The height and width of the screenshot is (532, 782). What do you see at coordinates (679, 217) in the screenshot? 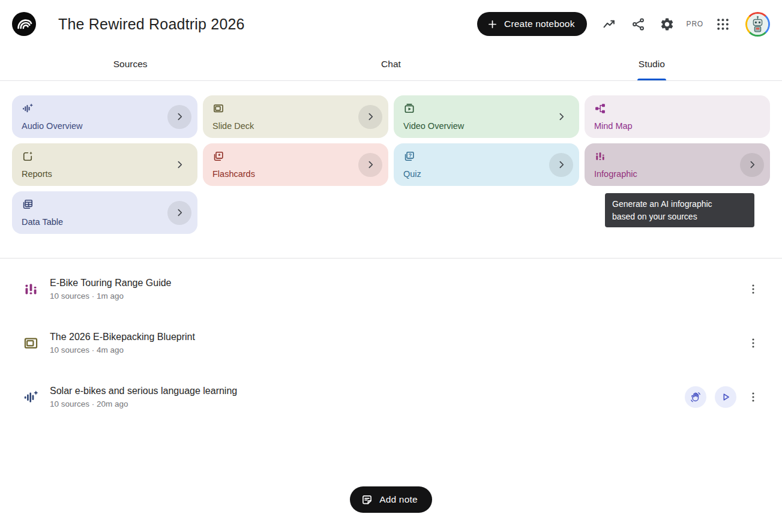
I see `tooltip-line-2: based on your sources` at bounding box center [679, 217].